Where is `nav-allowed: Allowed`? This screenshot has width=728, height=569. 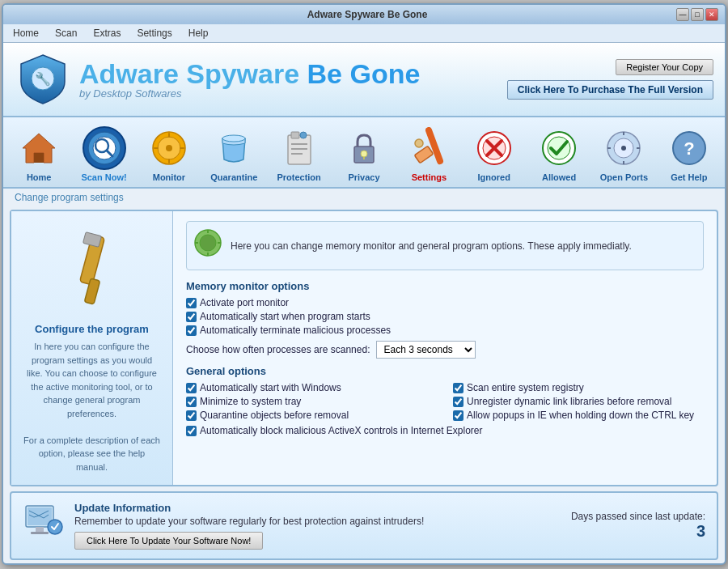
nav-allowed: Allowed is located at coordinates (559, 154).